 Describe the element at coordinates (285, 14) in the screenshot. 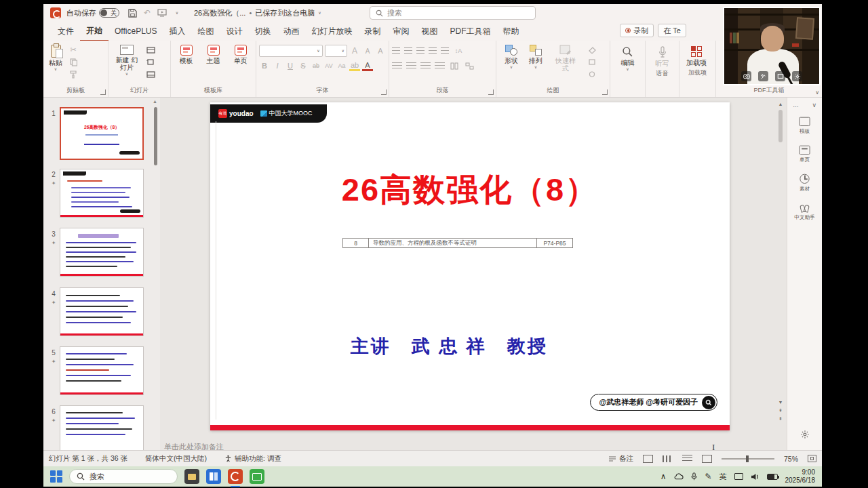

I see `saved-status: 已保存到这台电脑` at that location.